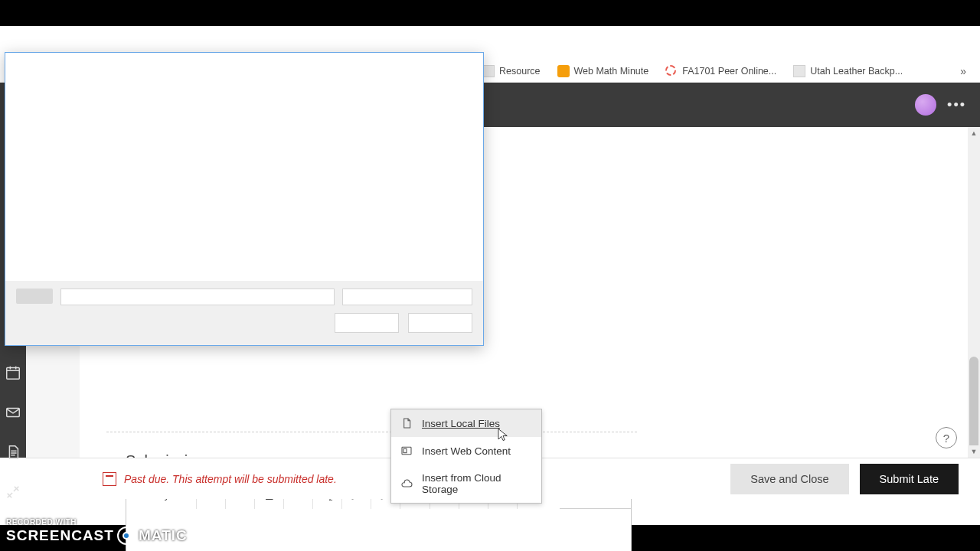  I want to click on more-menu-button: •••, so click(957, 106).